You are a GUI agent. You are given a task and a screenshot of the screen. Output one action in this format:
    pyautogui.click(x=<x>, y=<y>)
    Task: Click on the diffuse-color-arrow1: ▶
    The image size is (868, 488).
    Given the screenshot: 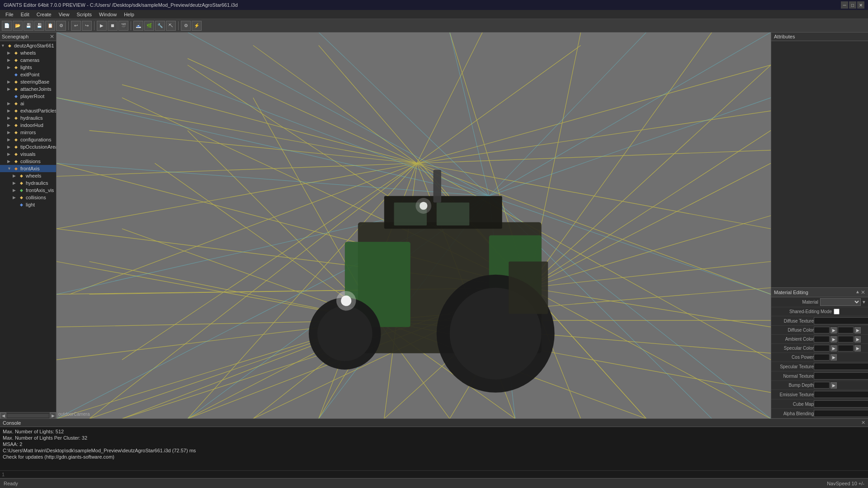 What is the action you would take?
    pyautogui.click(x=834, y=330)
    